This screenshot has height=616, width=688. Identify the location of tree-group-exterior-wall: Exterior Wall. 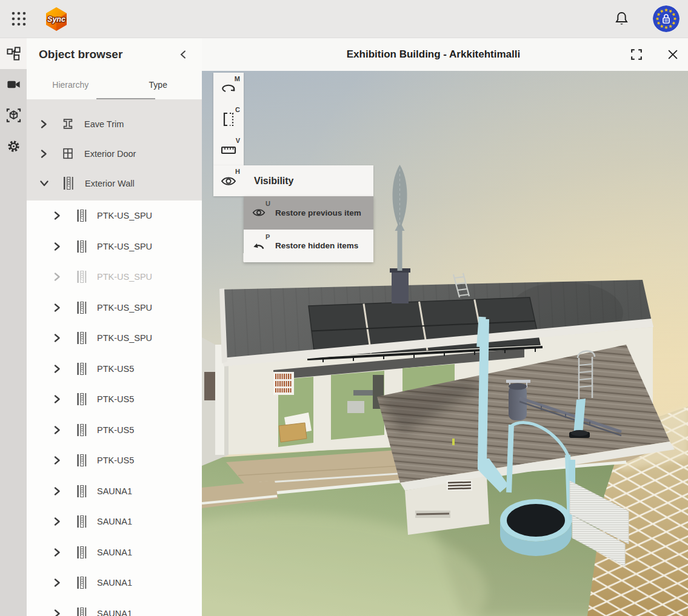
(114, 183).